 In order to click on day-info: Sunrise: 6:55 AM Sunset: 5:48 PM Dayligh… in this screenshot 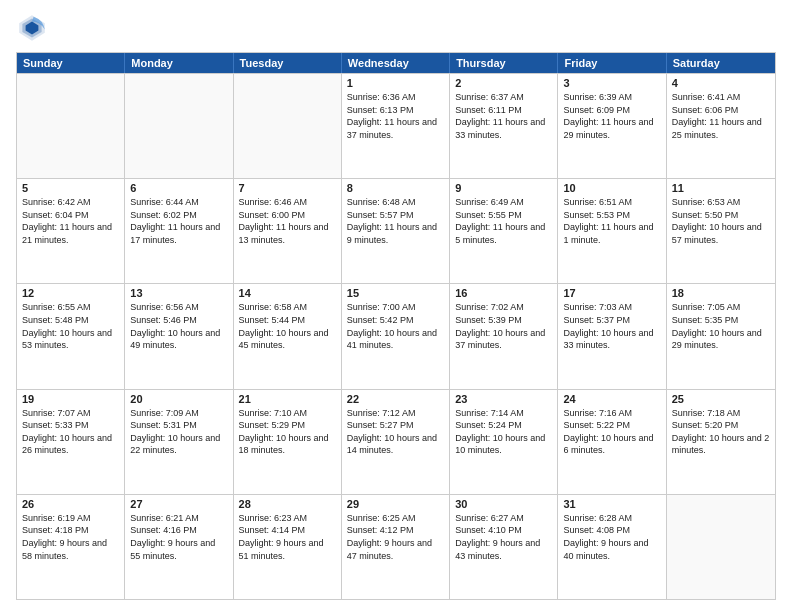, I will do `click(70, 326)`.